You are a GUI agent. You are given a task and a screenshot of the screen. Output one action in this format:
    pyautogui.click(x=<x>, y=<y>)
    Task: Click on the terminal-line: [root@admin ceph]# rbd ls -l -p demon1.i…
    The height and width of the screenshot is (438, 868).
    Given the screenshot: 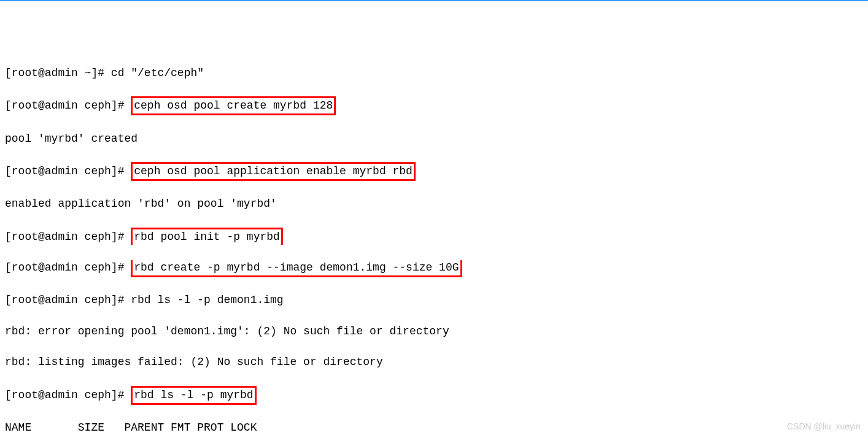 What is the action you would take?
    pyautogui.click(x=434, y=301)
    